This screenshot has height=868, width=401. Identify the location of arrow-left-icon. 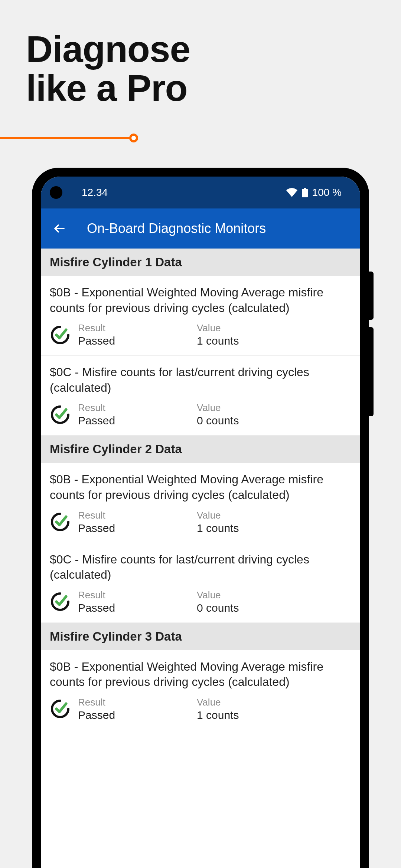
(59, 228).